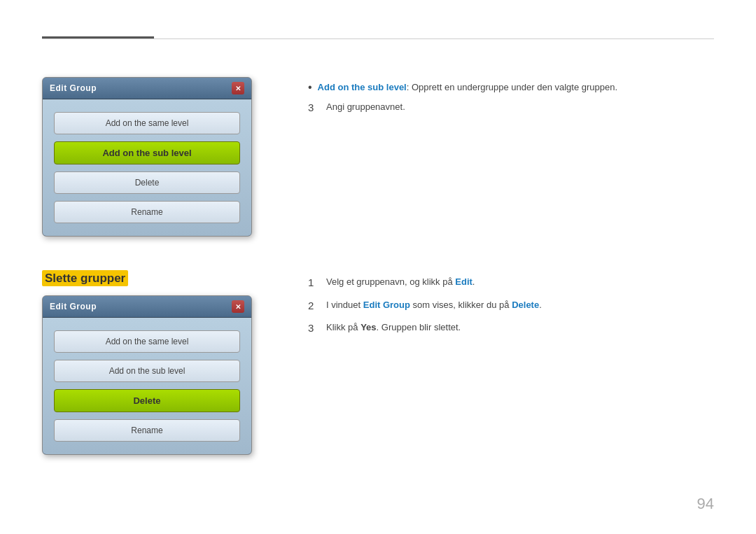 Image resolution: width=756 pixels, height=534 pixels. What do you see at coordinates (511, 329) in the screenshot?
I see `step-3-bottom: 3 Klikk på Yes. Gruppen blir slettet.` at bounding box center [511, 329].